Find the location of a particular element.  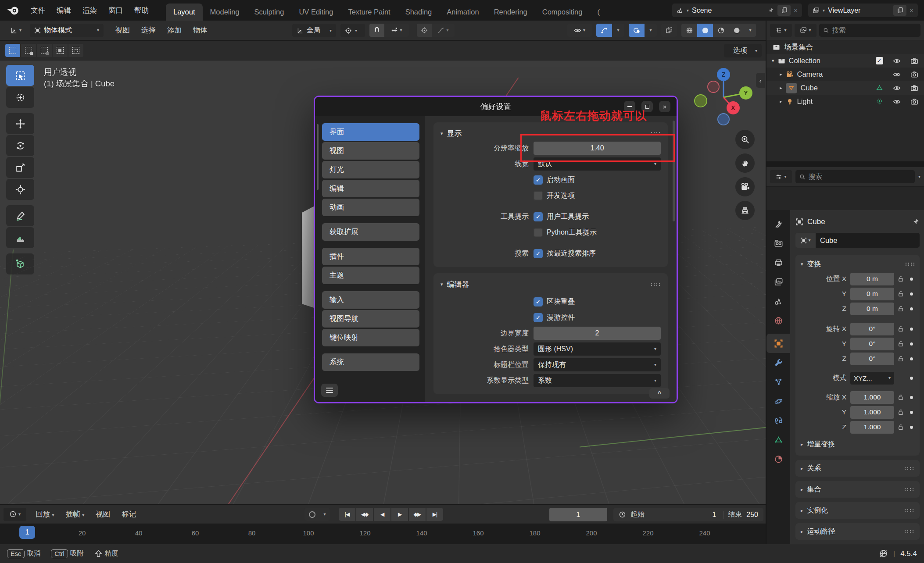

prefs-nav-keymap: 键位映射 is located at coordinates (371, 338).